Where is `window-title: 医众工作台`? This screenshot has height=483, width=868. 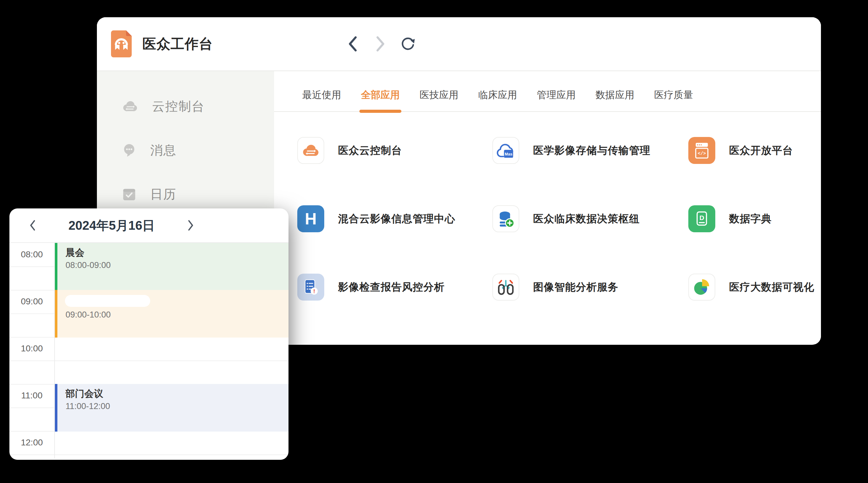
window-title: 医众工作台 is located at coordinates (178, 44).